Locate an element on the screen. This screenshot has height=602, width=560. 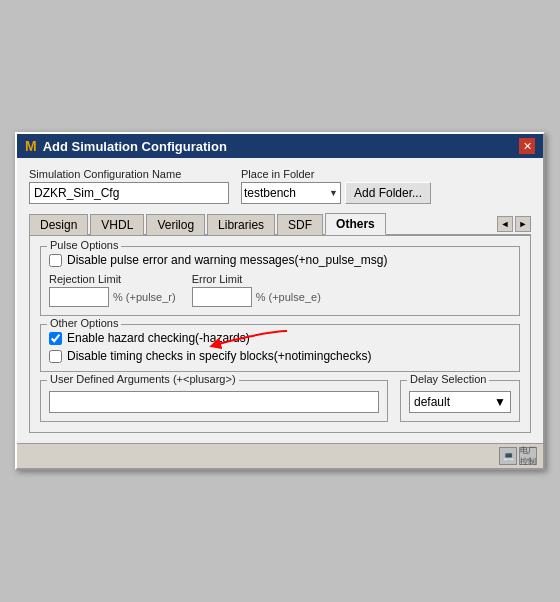
dialog-title: Add Simulation Configuration is located at coordinates (135, 146).